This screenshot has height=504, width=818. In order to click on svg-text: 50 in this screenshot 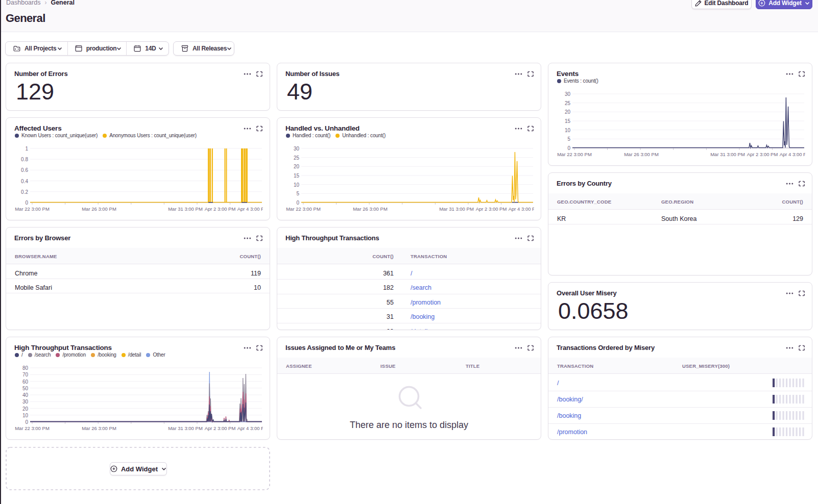, I will do `click(26, 389)`.